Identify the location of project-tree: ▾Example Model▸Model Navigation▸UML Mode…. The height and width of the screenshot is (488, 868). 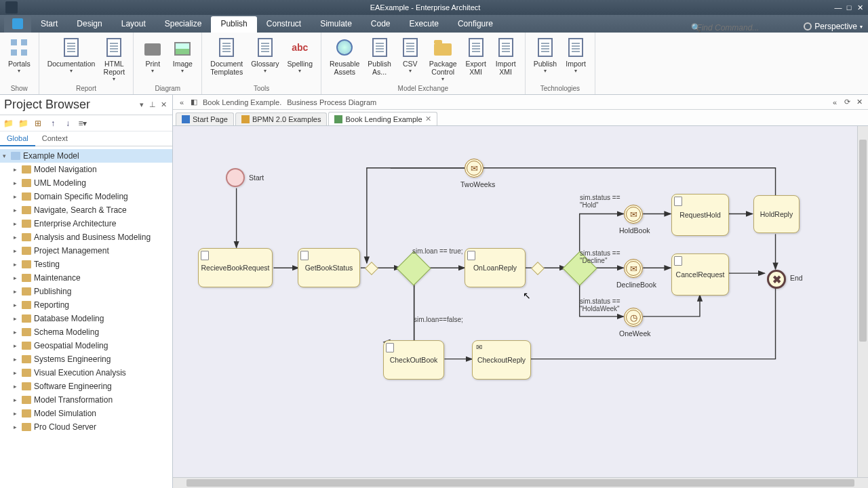
(86, 317).